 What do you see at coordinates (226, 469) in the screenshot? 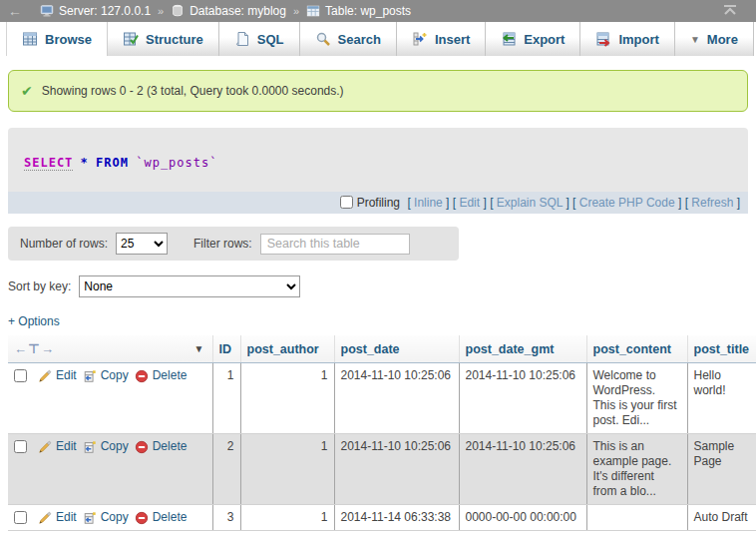
I see `cell-id: 2` at bounding box center [226, 469].